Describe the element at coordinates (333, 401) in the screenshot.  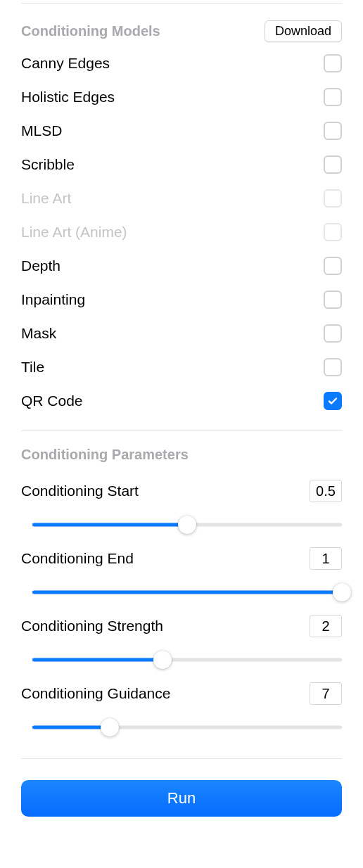
I see `check-icon` at that location.